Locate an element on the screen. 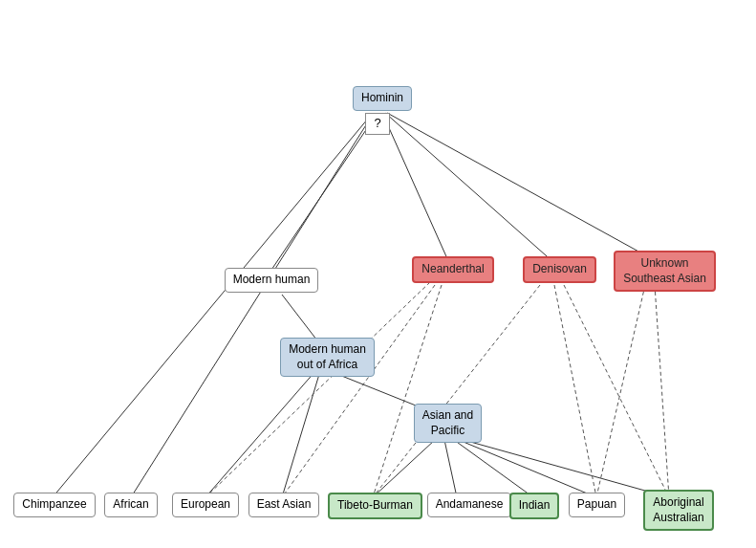  aboriginal-australian-node: AboriginalAustralian is located at coordinates (679, 511).